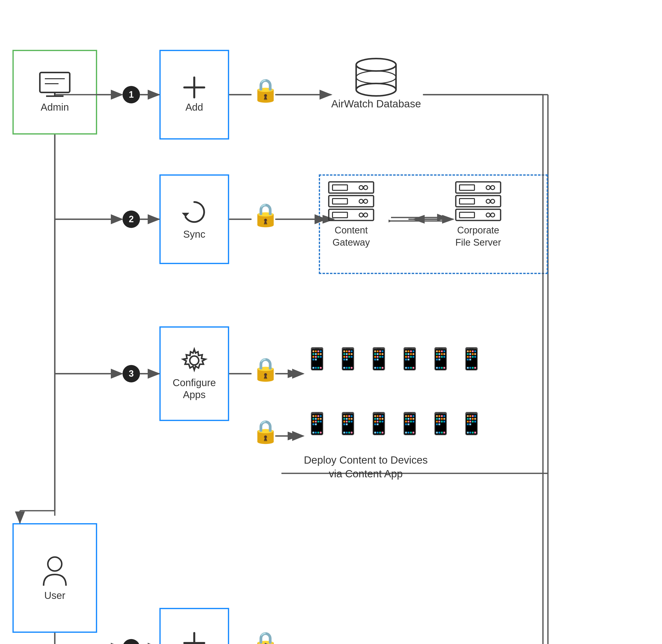 This screenshot has width=662, height=644. What do you see at coordinates (366, 467) in the screenshot?
I see `deploy-label: Deploy Content to Devicesvia Content App` at bounding box center [366, 467].